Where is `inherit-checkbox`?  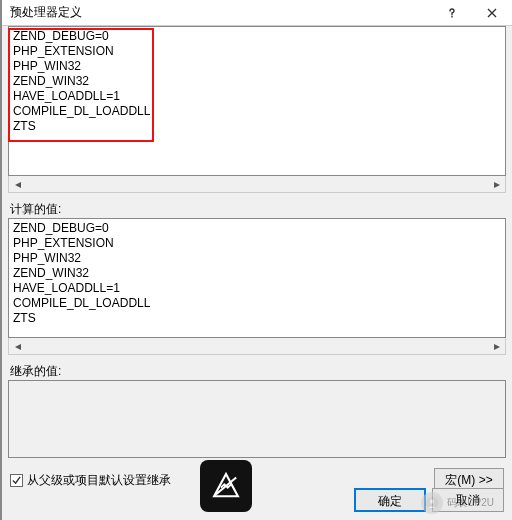 inherit-checkbox is located at coordinates (16, 480).